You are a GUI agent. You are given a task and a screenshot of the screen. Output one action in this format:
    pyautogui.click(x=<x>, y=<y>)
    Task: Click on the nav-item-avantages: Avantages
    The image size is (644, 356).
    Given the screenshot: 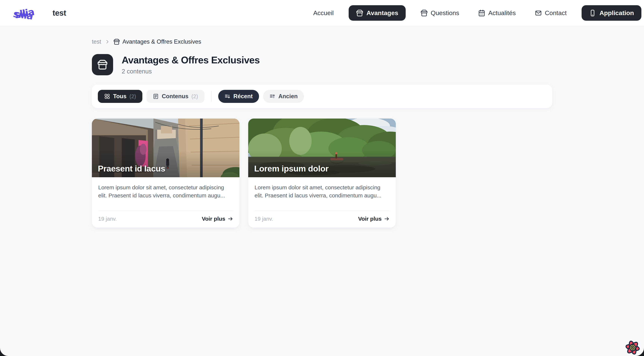 What is the action you would take?
    pyautogui.click(x=377, y=13)
    